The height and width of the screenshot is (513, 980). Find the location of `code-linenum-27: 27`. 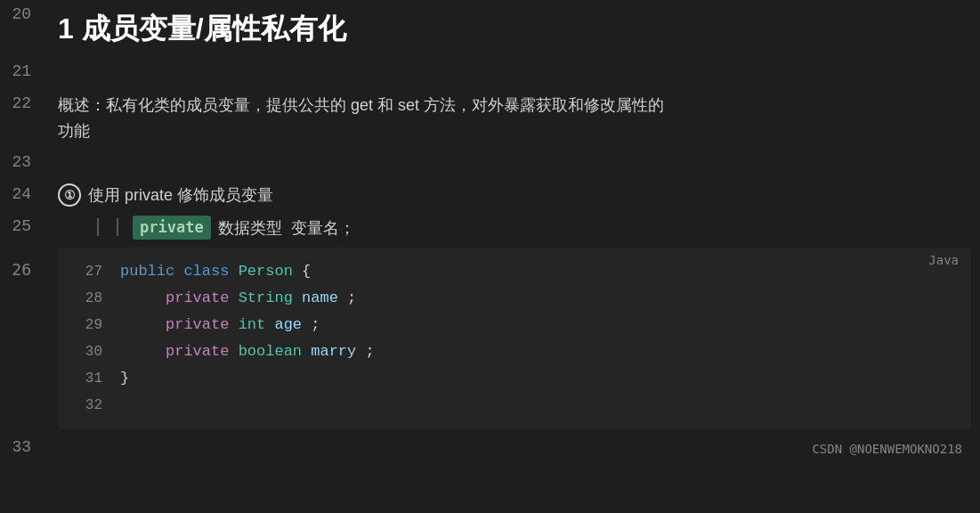

code-linenum-27: 27 is located at coordinates (89, 272).